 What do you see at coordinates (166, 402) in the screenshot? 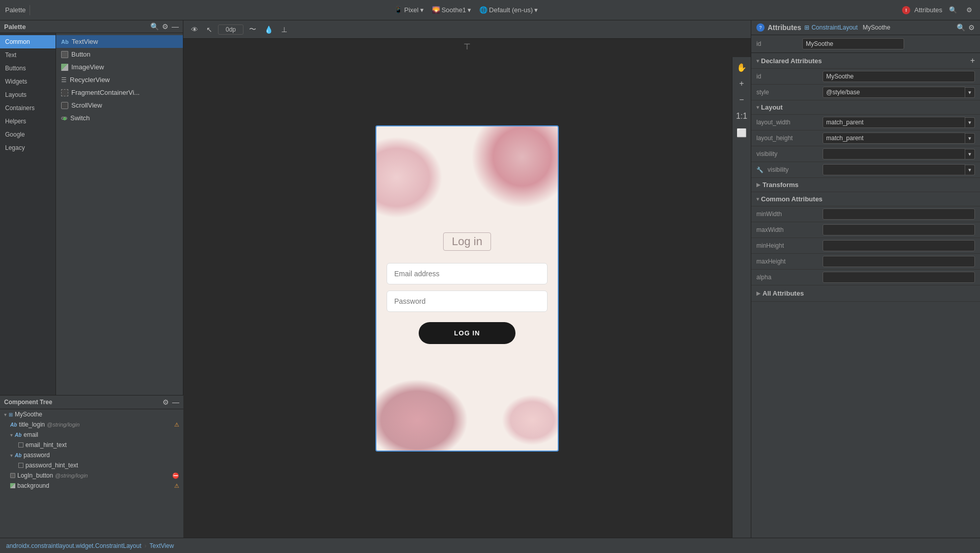
I see `tree-gear-btn: ⚙` at bounding box center [166, 402].